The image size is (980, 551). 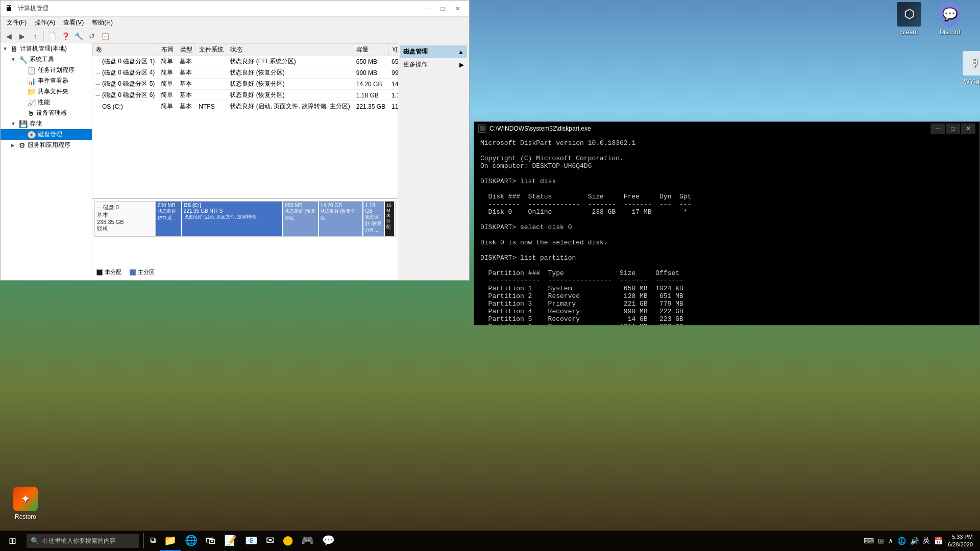 What do you see at coordinates (46, 70) in the screenshot?
I see `tree-item-task-scheduler: 📋 任务计划程序` at bounding box center [46, 70].